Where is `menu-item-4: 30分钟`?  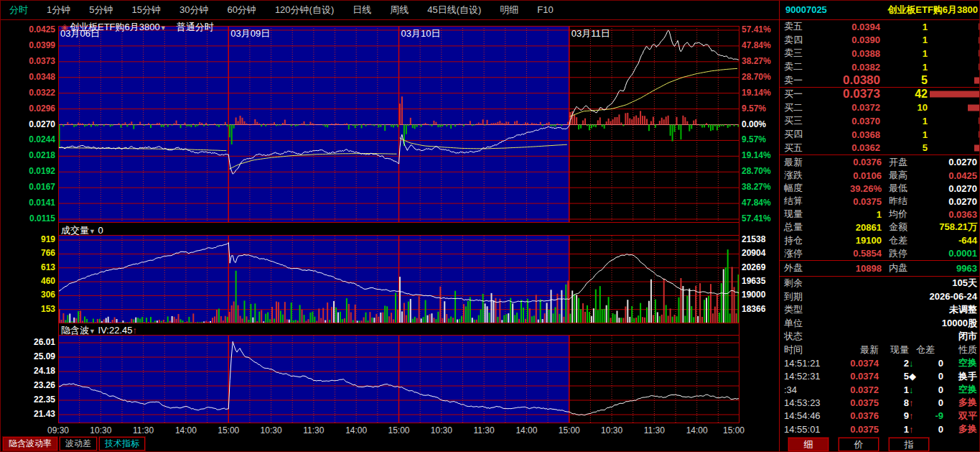 menu-item-4: 30分钟 is located at coordinates (194, 10).